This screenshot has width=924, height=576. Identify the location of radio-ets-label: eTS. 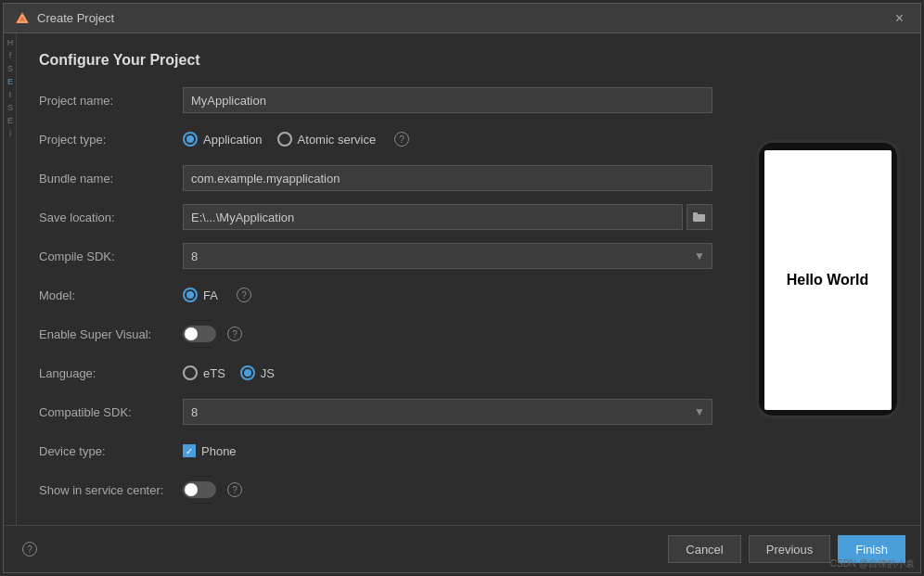
(214, 373).